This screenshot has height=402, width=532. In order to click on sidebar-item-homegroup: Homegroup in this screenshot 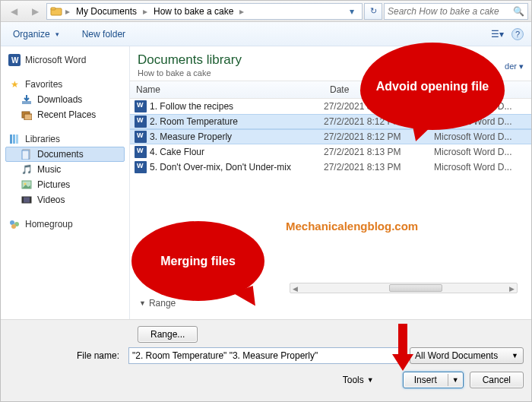, I will do `click(65, 224)`.